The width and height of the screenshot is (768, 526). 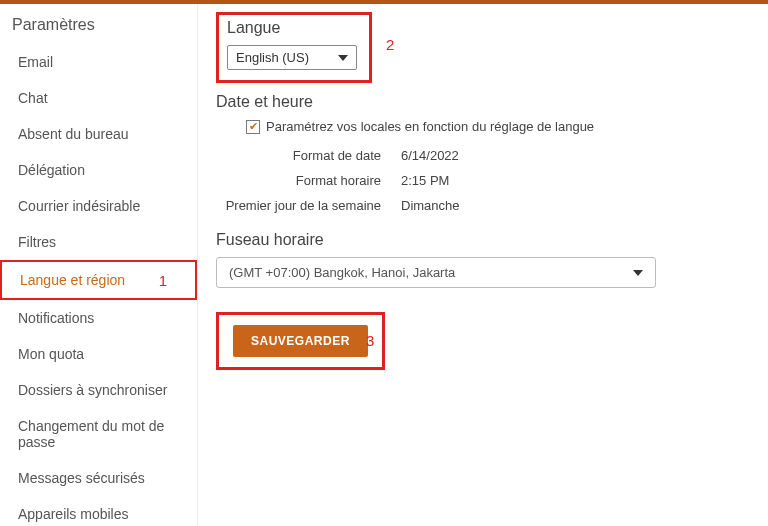 What do you see at coordinates (482, 102) in the screenshot?
I see `datetime-heading: Date et heure` at bounding box center [482, 102].